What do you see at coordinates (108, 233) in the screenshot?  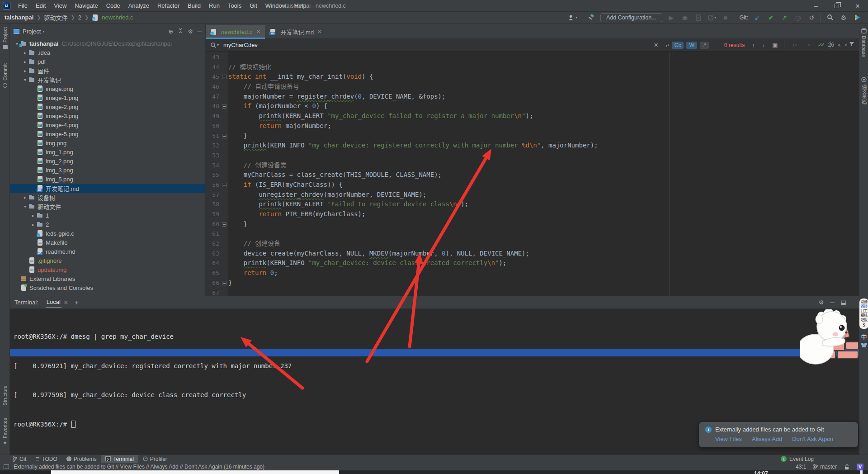 I see `tree-item-leds-gpio.c: cleds-gpio.c` at bounding box center [108, 233].